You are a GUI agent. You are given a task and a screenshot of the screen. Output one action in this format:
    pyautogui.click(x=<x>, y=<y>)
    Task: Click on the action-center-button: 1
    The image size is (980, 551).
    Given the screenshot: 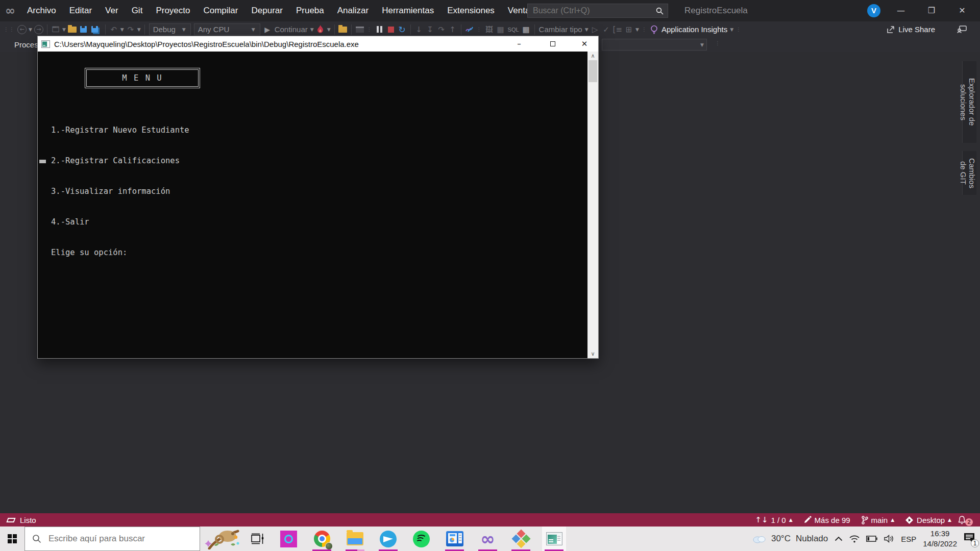 What is the action you would take?
    pyautogui.click(x=969, y=539)
    